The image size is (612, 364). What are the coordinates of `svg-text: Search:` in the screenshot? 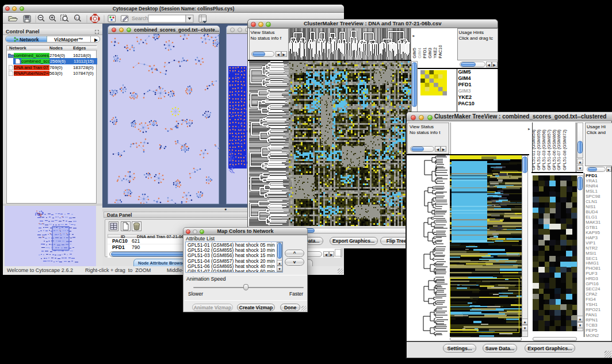 It's located at (140, 18).